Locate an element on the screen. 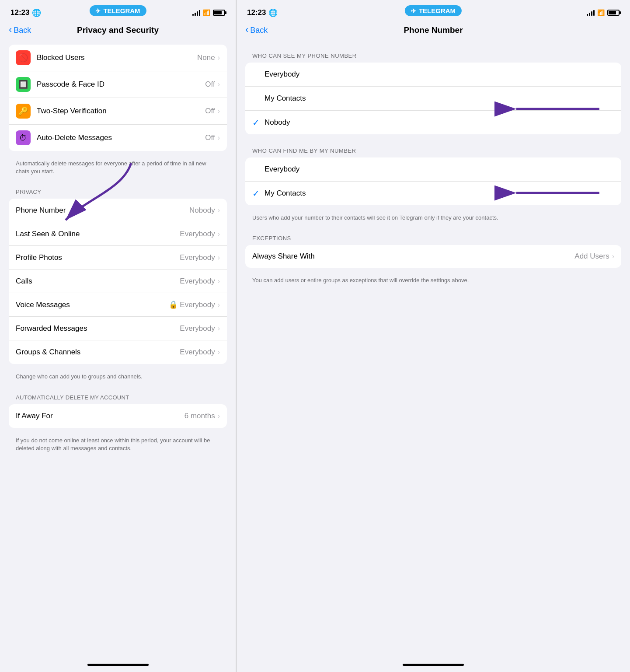 This screenshot has width=630, height=672. if-away-footer: If you do not come online at least once … is located at coordinates (118, 445).